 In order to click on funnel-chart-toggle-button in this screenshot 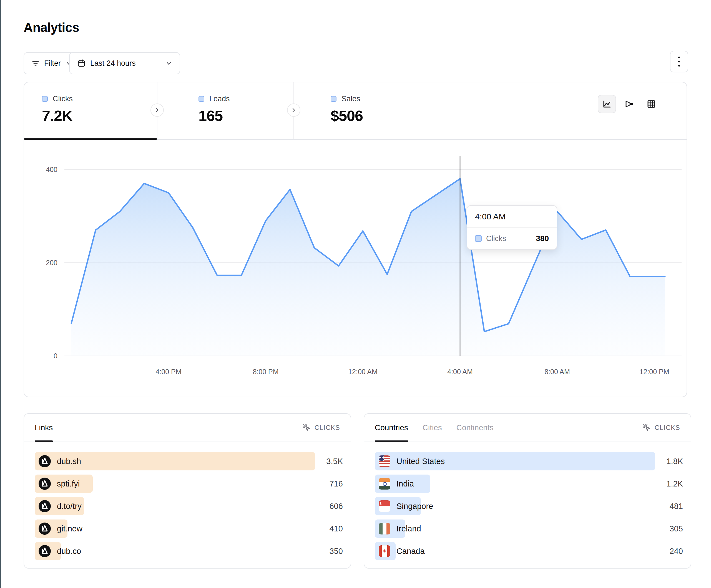, I will do `click(629, 104)`.